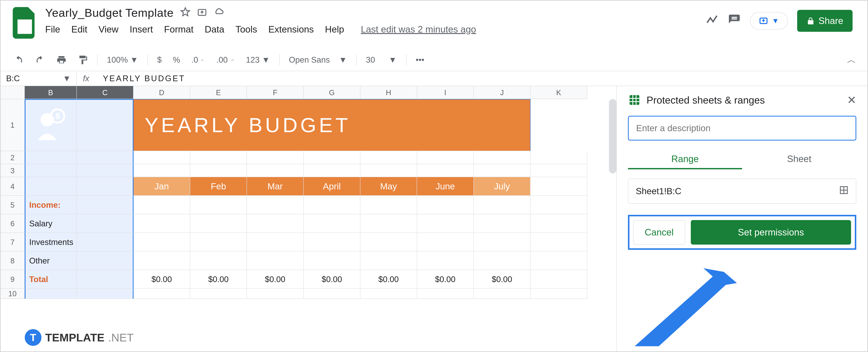 The image size is (868, 352). Describe the element at coordinates (275, 92) in the screenshot. I see `col-header: F` at that location.